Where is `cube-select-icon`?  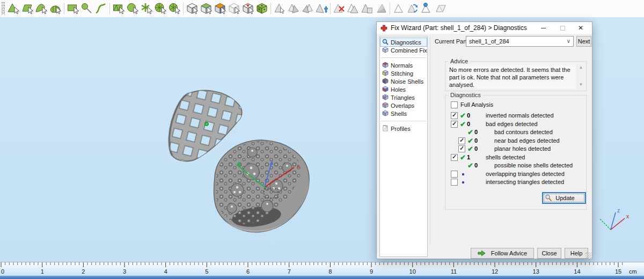
cube-select-icon is located at coordinates (192, 9).